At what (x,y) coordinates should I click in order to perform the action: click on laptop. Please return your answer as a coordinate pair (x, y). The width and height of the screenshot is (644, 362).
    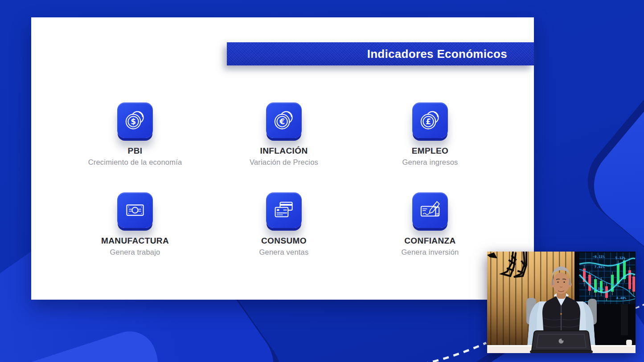
    Looking at the image, I should click on (562, 342).